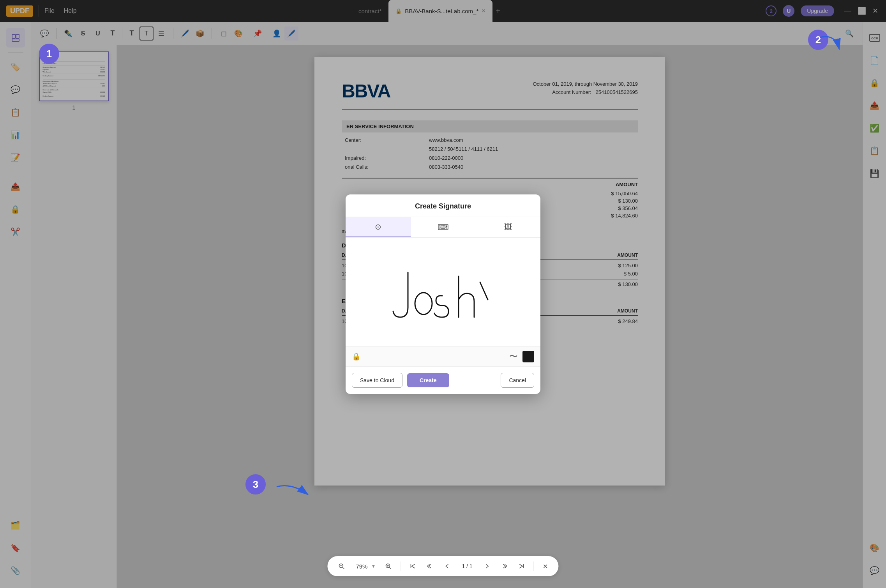  What do you see at coordinates (505, 566) in the screenshot?
I see `nav-next-next-button` at bounding box center [505, 566].